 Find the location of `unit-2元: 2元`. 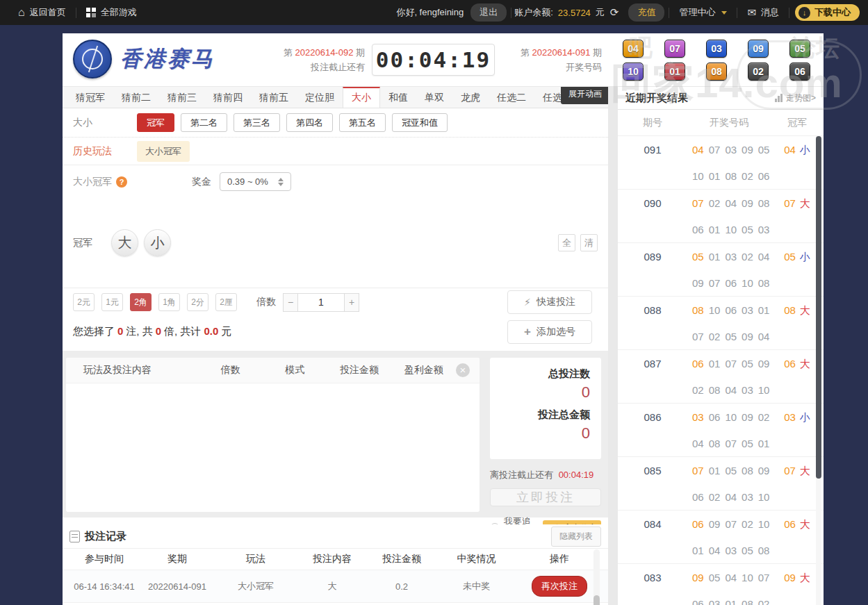

unit-2元: 2元 is located at coordinates (83, 302).